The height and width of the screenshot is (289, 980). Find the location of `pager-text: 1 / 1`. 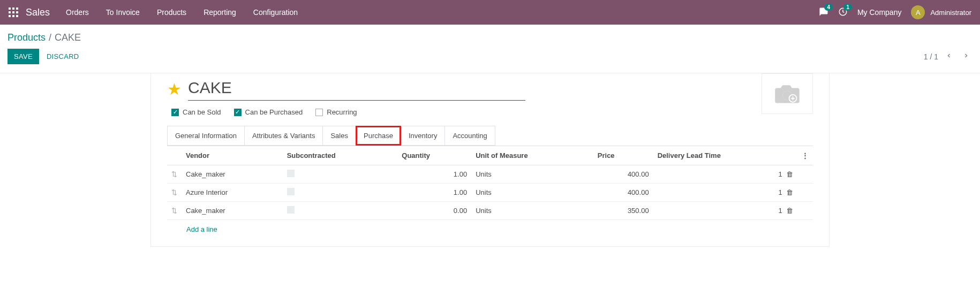

pager-text: 1 / 1 is located at coordinates (931, 57).